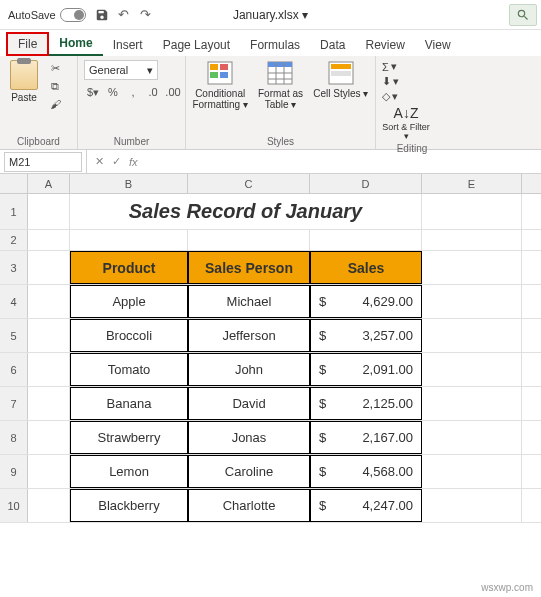  What do you see at coordinates (366, 472) in the screenshot?
I see `cell-sales: $4,568.00` at bounding box center [366, 472].